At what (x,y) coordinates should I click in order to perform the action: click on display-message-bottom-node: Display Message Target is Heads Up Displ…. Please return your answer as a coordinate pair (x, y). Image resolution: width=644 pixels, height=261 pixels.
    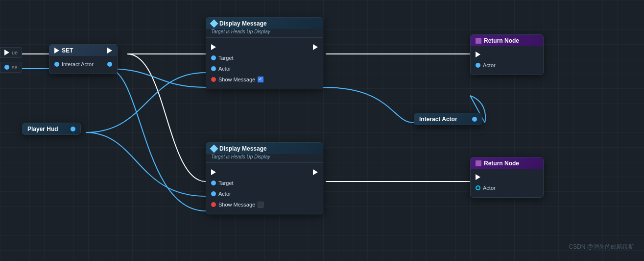
    Looking at the image, I should click on (264, 179).